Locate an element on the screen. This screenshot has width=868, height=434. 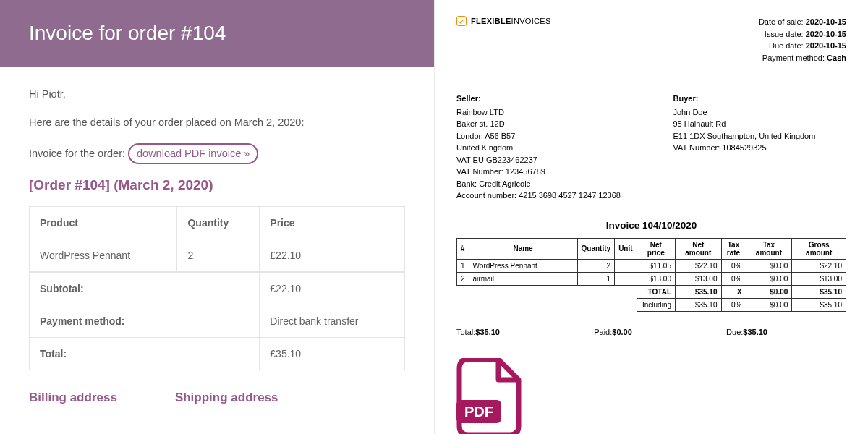
inv-total-row: TOTAL $35.10 X $0.00 $35.10 is located at coordinates (652, 292).